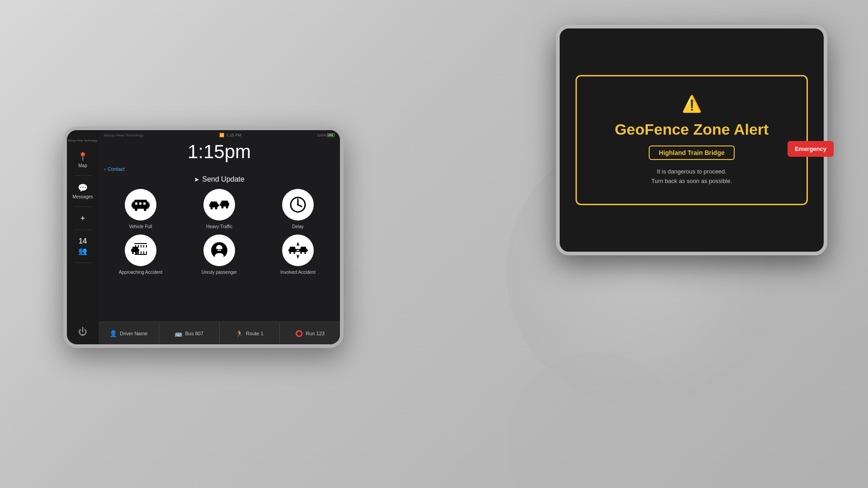 The height and width of the screenshot is (488, 868). I want to click on geofence-alert-container: ⚠️ GeoFence Zone Alert Highland Train Br…, so click(692, 140).